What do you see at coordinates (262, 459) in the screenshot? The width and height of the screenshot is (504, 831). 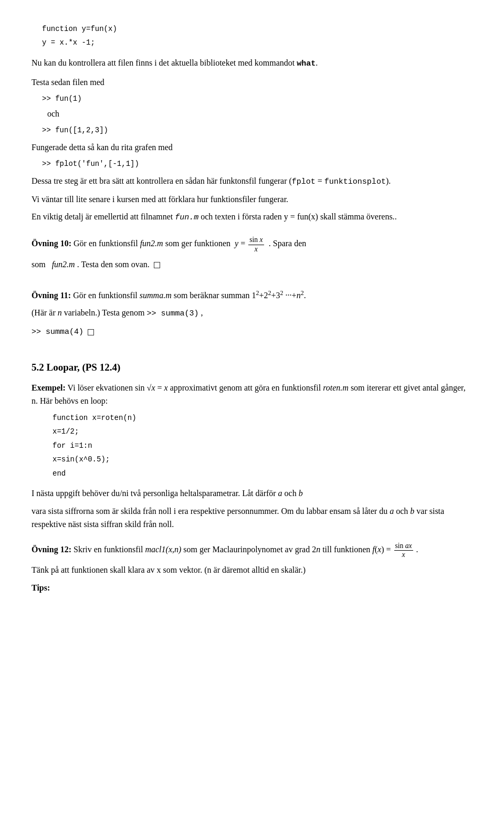 I see `code-roten4: x=sin(x^0.5);` at bounding box center [262, 459].